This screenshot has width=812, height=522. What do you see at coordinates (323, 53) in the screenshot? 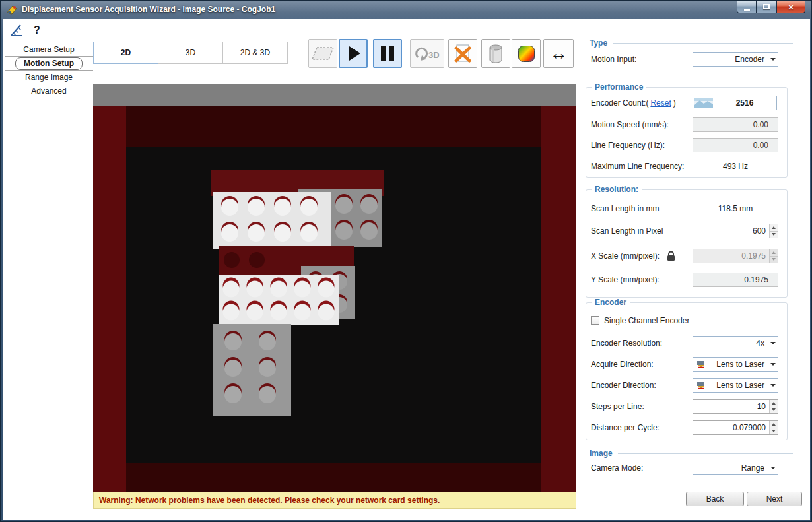
I see `region-of-interest-button` at bounding box center [323, 53].